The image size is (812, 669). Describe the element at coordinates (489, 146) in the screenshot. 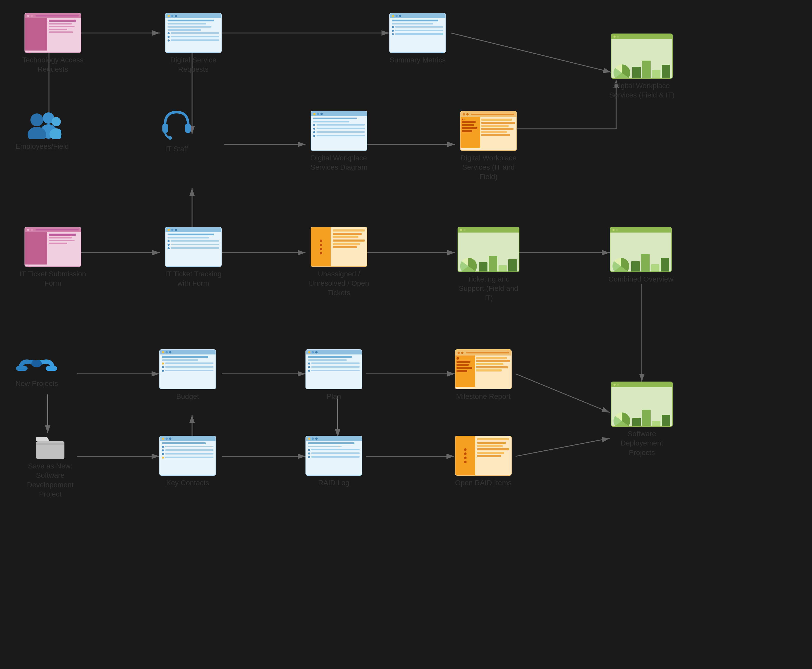

I see `dw-it-field-node: Digital Workplace Services (IT and Field…` at that location.